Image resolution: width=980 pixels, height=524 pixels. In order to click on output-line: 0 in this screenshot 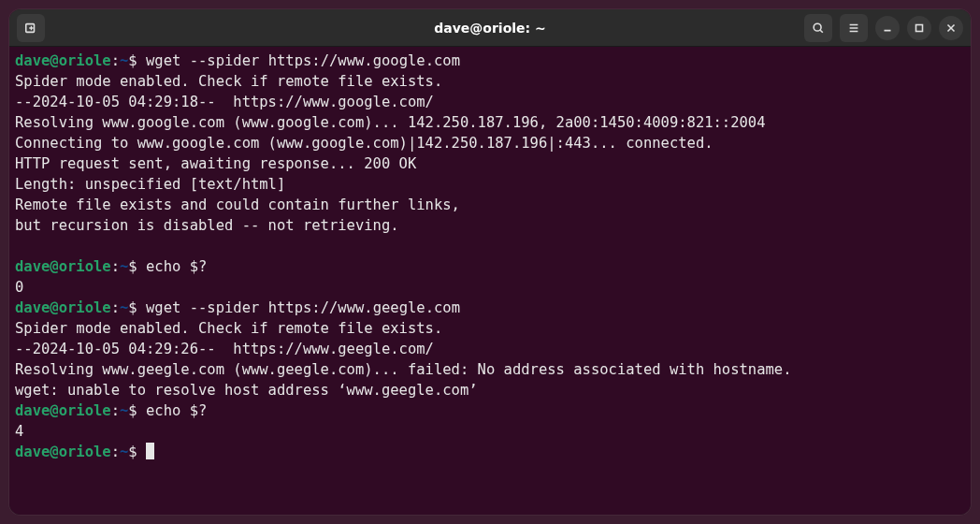, I will do `click(19, 287)`.